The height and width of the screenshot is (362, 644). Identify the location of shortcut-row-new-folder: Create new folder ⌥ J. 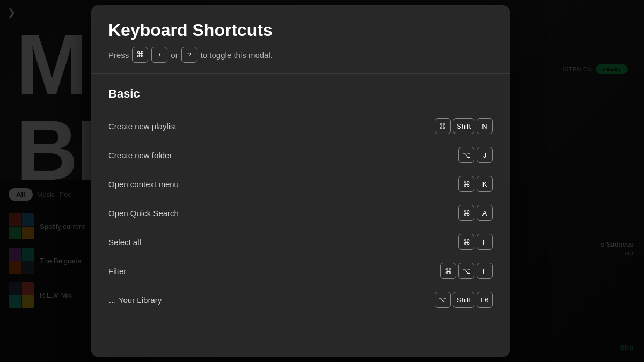
(301, 155).